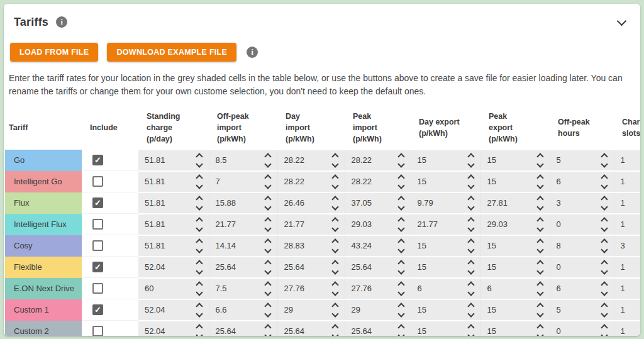  What do you see at coordinates (378, 160) in the screenshot?
I see `peak-import-input: 28.22` at bounding box center [378, 160].